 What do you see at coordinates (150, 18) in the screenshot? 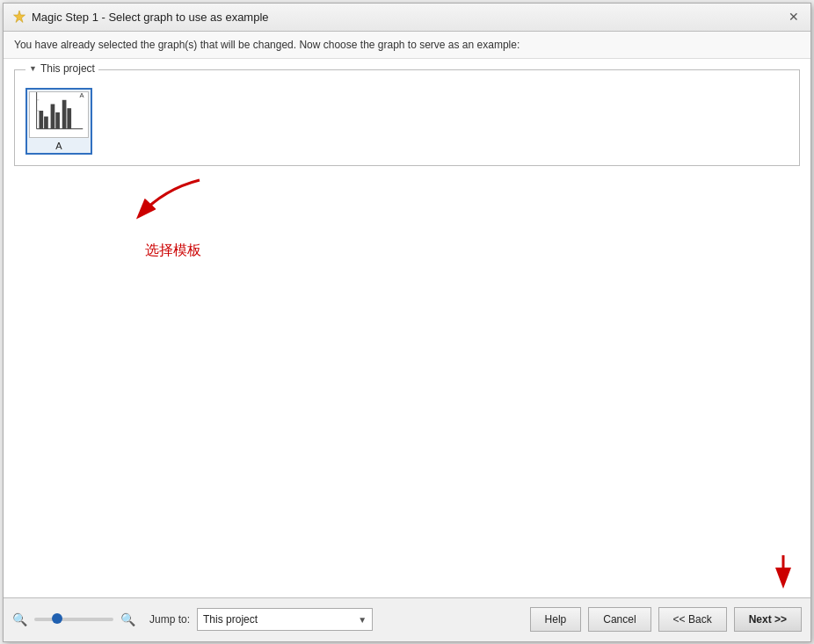
I see `dialog-title: Magic Step 1 - Select graph to use as ex…` at bounding box center [150, 18].